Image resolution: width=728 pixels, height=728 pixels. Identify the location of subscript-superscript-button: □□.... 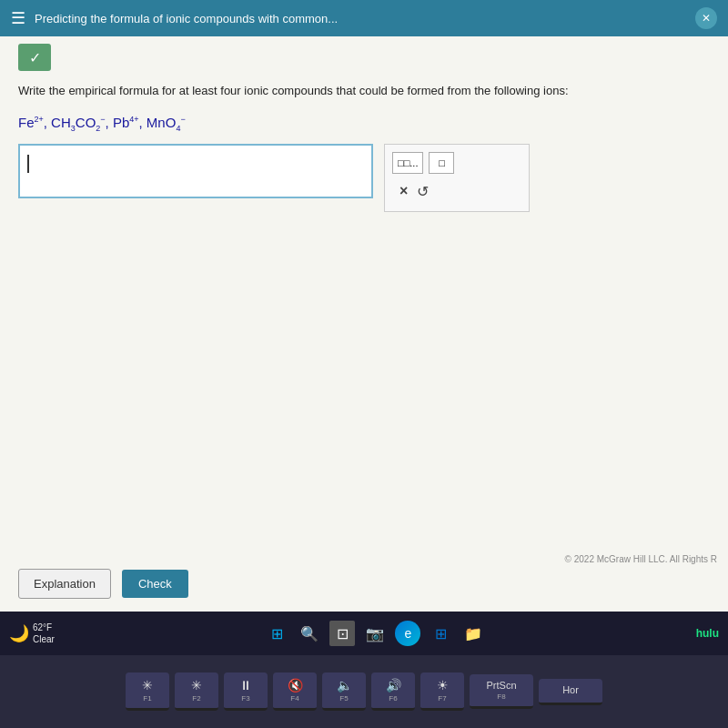
(408, 163).